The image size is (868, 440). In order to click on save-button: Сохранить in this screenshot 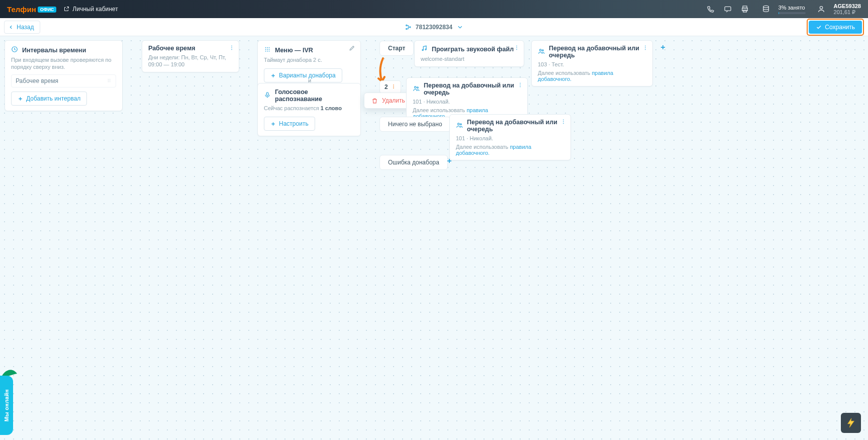, I will do `click(835, 27)`.